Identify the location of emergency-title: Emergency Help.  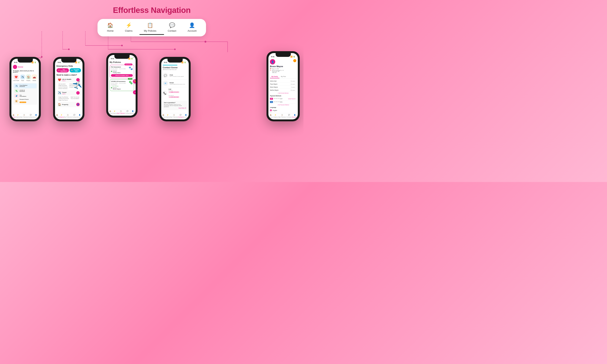
(65, 66).